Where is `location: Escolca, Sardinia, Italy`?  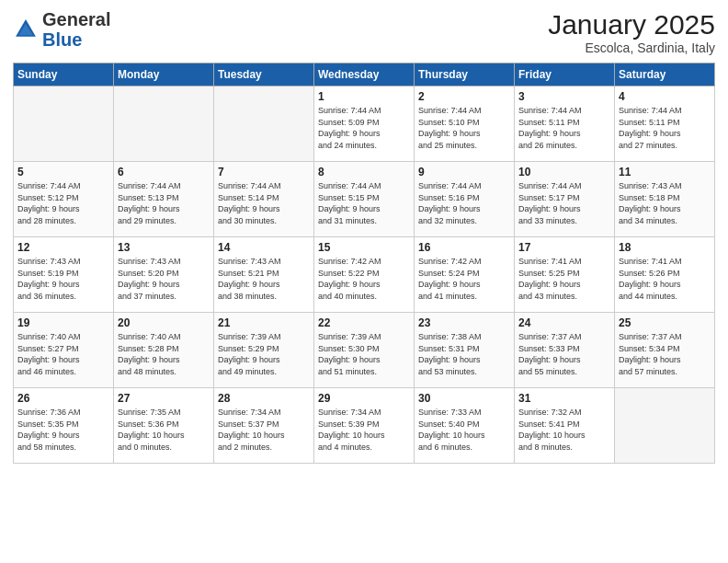 location: Escolca, Sardinia, Italy is located at coordinates (631, 48).